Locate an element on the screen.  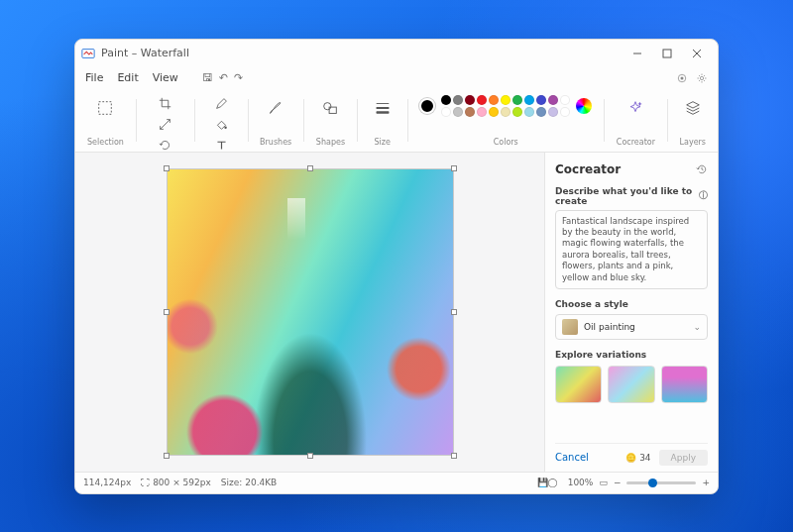
app-icon is located at coordinates (88, 53).